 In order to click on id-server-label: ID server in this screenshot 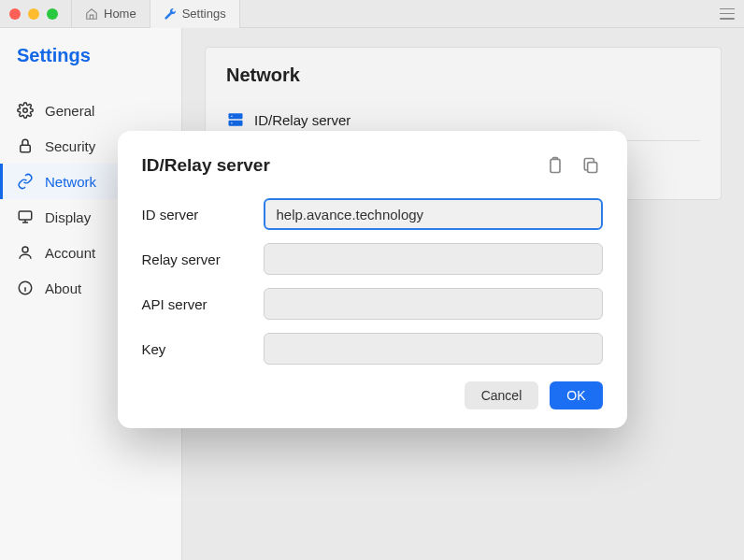, I will do `click(203, 215)`.